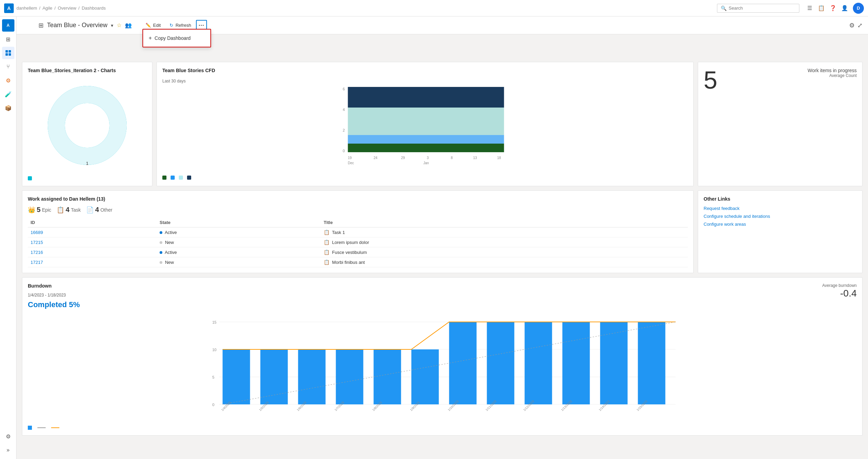  Describe the element at coordinates (327, 232) in the screenshot. I see `task-type-icon: 📋` at that location.